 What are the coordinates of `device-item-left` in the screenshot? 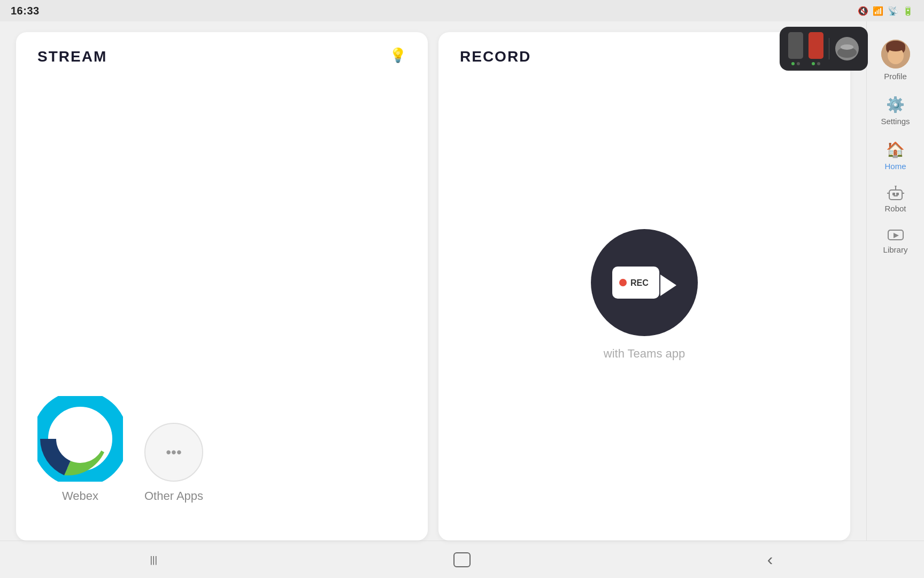 It's located at (796, 49).